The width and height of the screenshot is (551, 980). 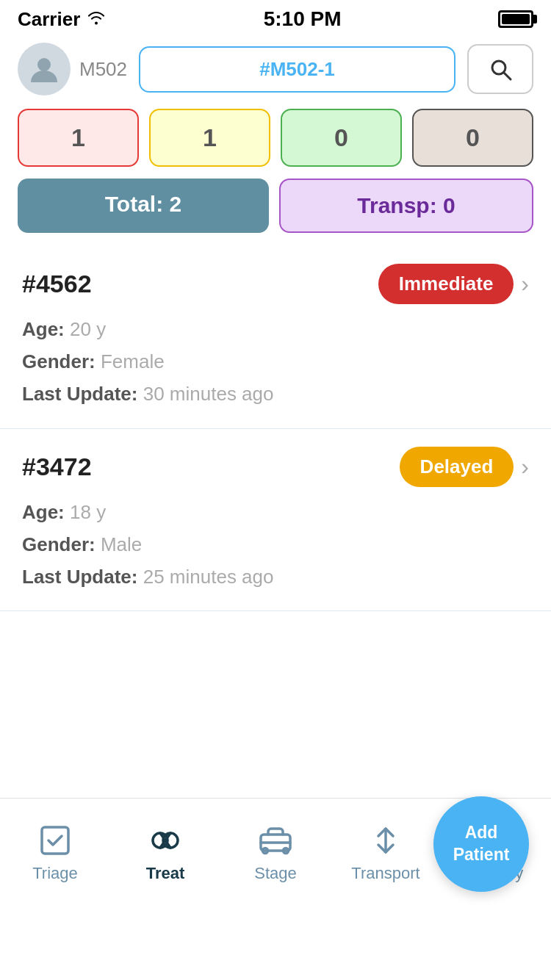 I want to click on time-display: 5:10 PM, so click(x=303, y=19).